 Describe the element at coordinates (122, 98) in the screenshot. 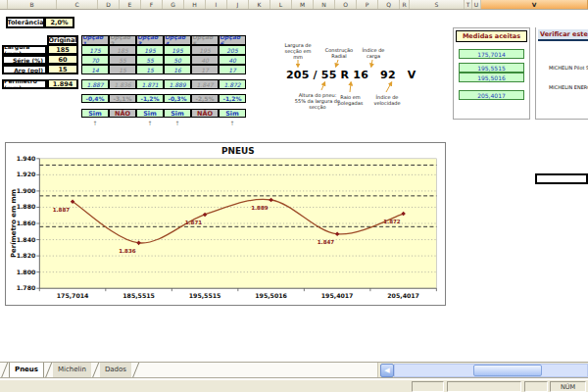

I see `delta-percent-cell: -3,1%` at that location.